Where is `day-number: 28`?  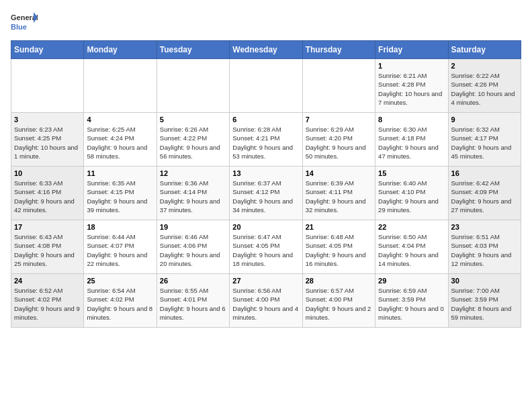 day-number: 28 is located at coordinates (339, 281).